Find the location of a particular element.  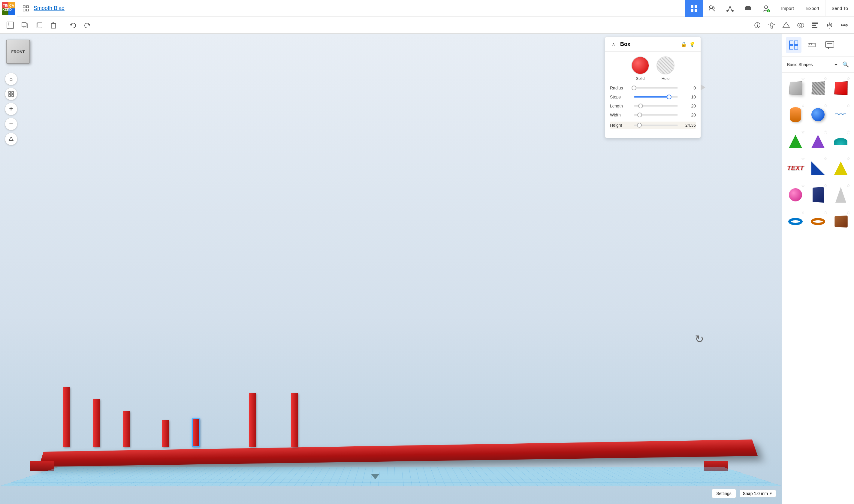

shape-item-teal-half: ☆ is located at coordinates (841, 141).